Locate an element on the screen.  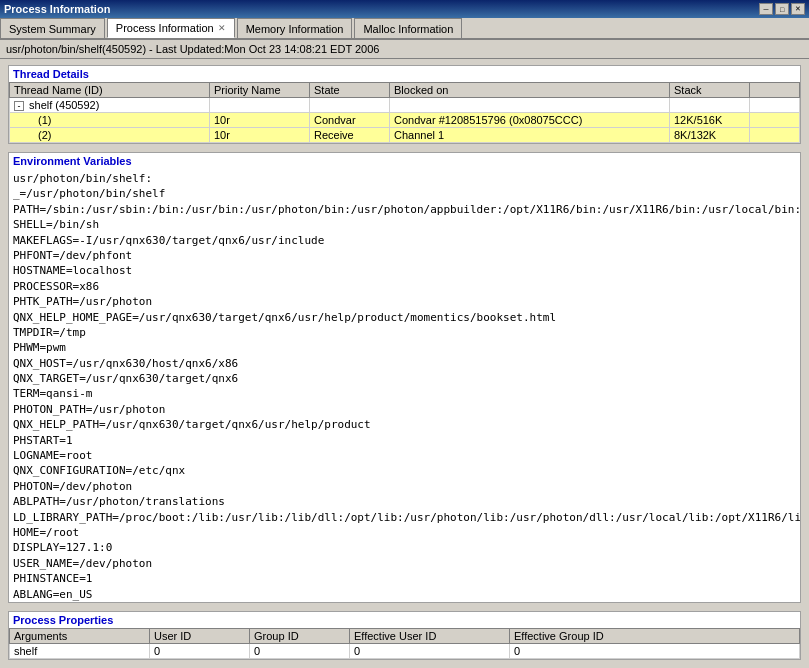
thread-extra-cell is located at coordinates (775, 106).